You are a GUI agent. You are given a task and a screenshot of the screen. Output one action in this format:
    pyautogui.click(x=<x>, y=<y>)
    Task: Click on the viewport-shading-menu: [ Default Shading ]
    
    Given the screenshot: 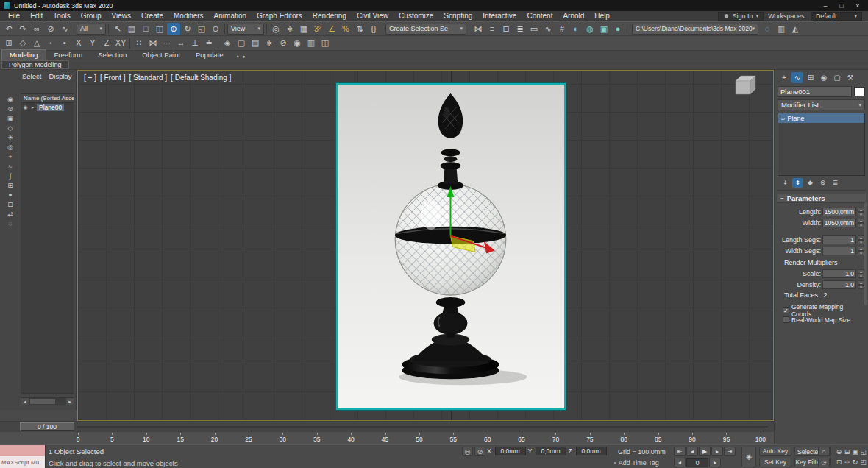 What is the action you would take?
    pyautogui.click(x=201, y=78)
    